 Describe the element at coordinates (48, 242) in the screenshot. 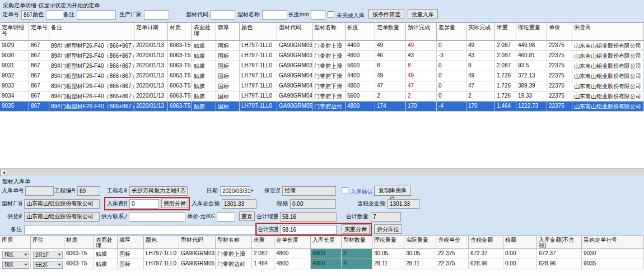

I see `column-header: 库位` at that location.